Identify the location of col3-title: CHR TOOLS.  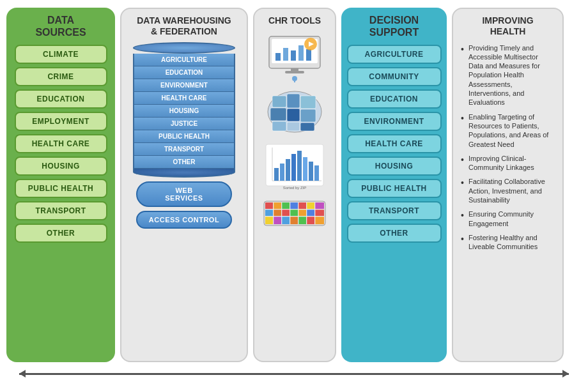
(295, 20).